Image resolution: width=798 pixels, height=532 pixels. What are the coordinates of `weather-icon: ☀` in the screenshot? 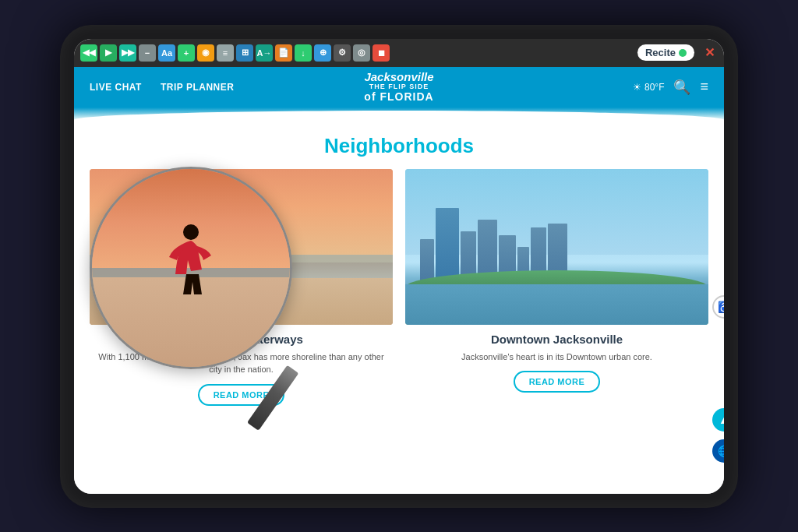 It's located at (637, 87).